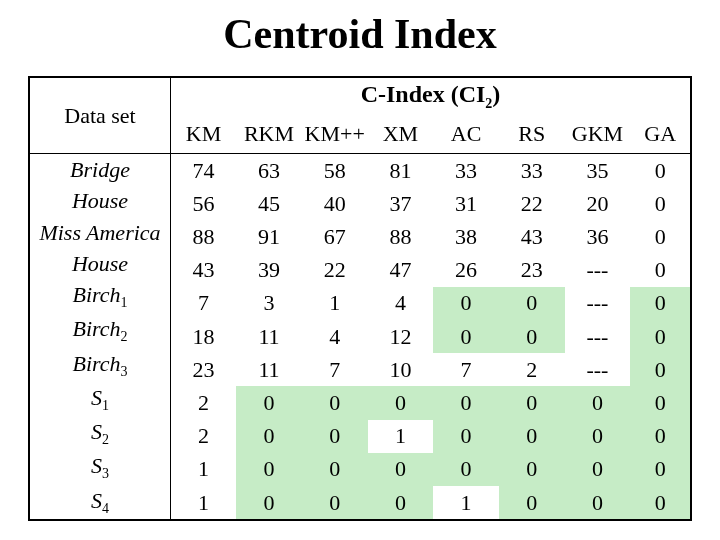 The image size is (720, 540). What do you see at coordinates (203, 170) in the screenshot?
I see `cell: 74` at bounding box center [203, 170].